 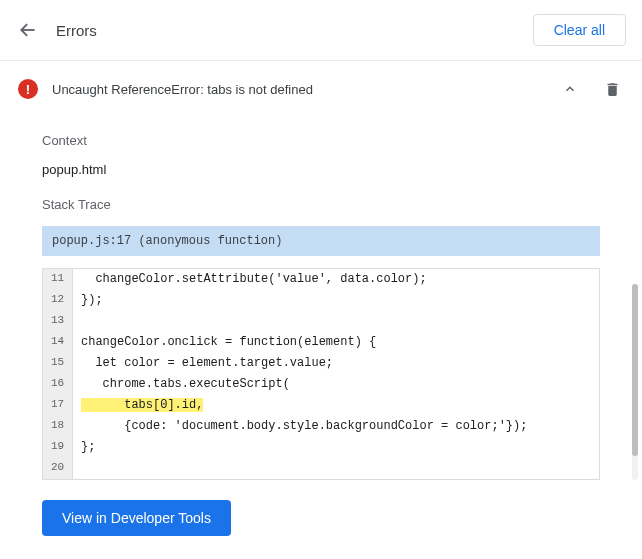 What do you see at coordinates (58, 468) in the screenshot?
I see `line-number: 20` at bounding box center [58, 468].